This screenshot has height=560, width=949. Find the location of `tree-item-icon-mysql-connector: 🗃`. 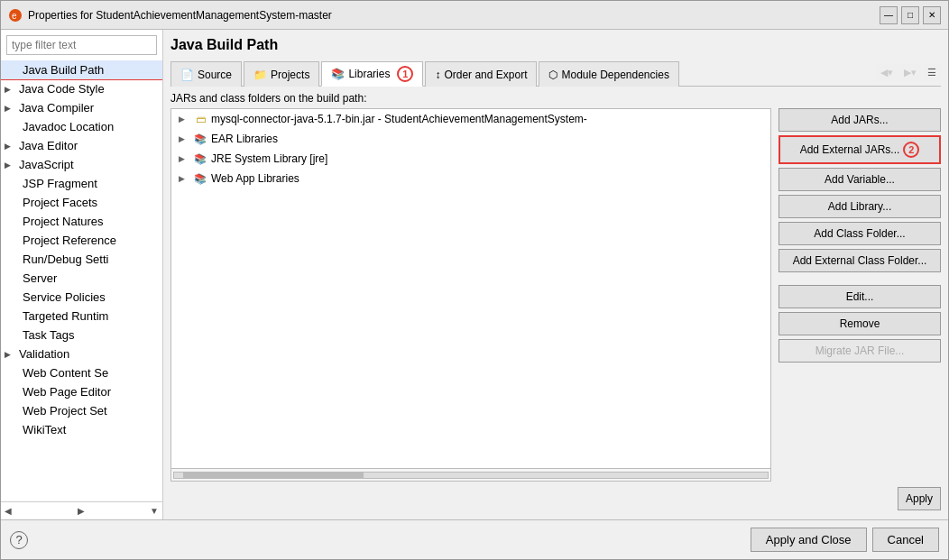

tree-item-icon-mysql-connector: 🗃 is located at coordinates (200, 119).